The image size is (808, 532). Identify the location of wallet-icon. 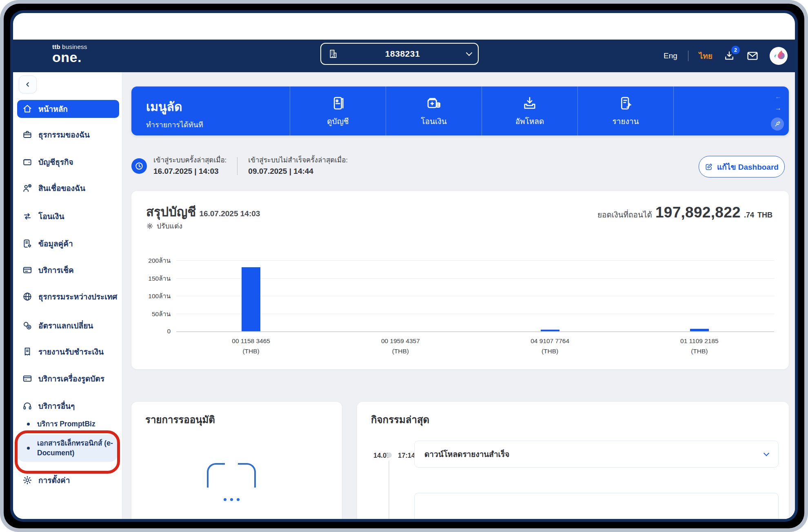
(27, 162).